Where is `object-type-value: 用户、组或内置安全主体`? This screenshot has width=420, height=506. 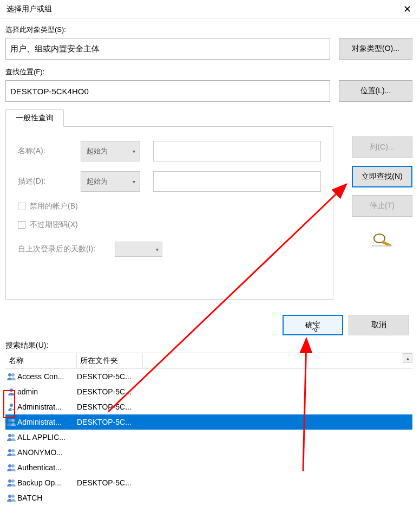 object-type-value: 用户、组或内置安全主体 is located at coordinates (55, 49).